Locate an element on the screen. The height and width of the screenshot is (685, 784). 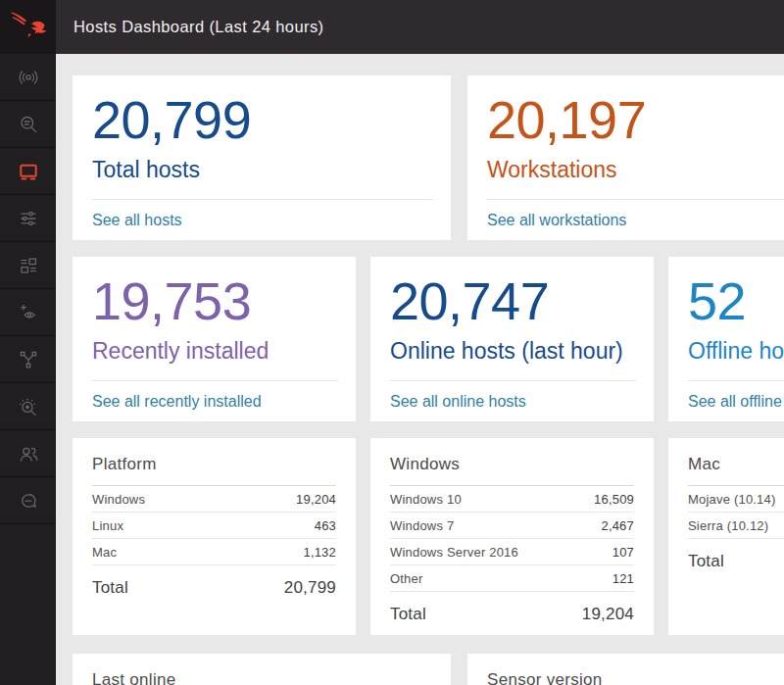
topbar: Hosts Dashboard (Last 24 hours) is located at coordinates (419, 27).